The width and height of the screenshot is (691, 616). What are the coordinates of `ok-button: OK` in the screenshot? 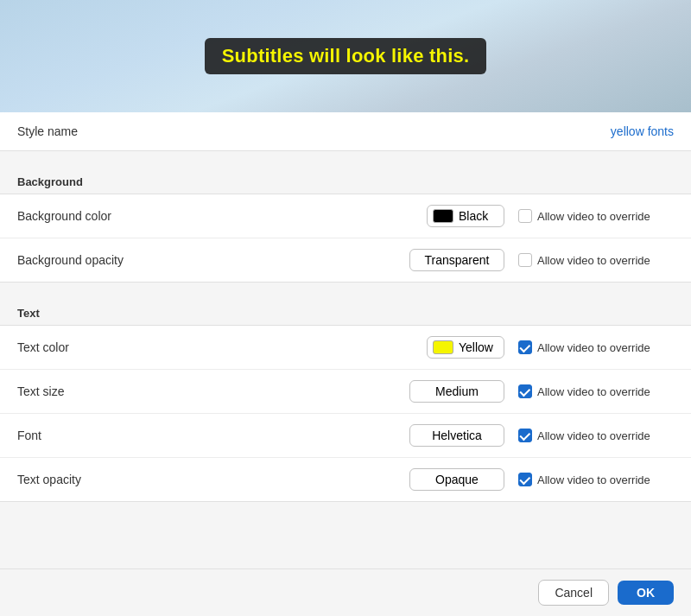 It's located at (646, 593).